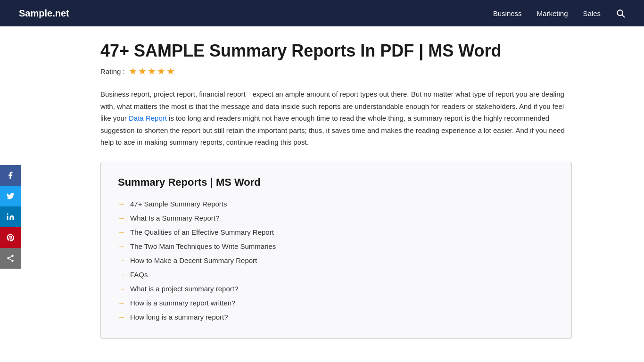 The width and height of the screenshot is (644, 362). I want to click on toc-item-link: FAQs, so click(139, 274).